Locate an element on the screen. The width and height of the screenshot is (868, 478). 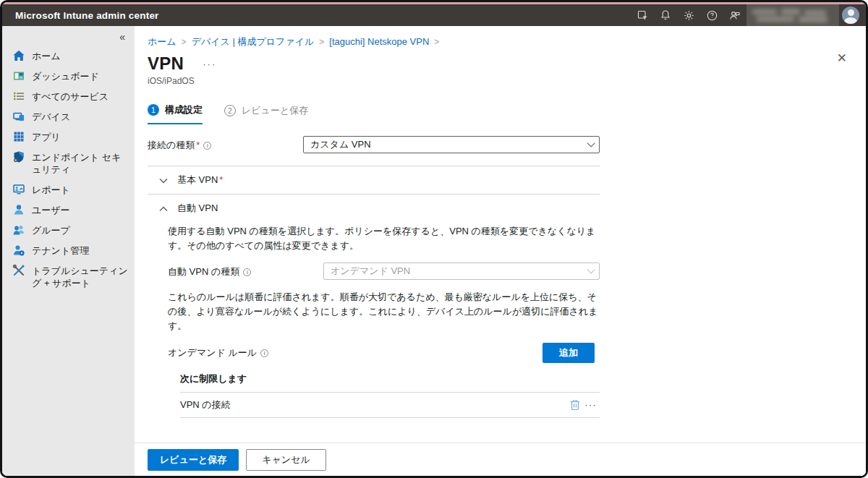
table-divider is located at coordinates (390, 418).